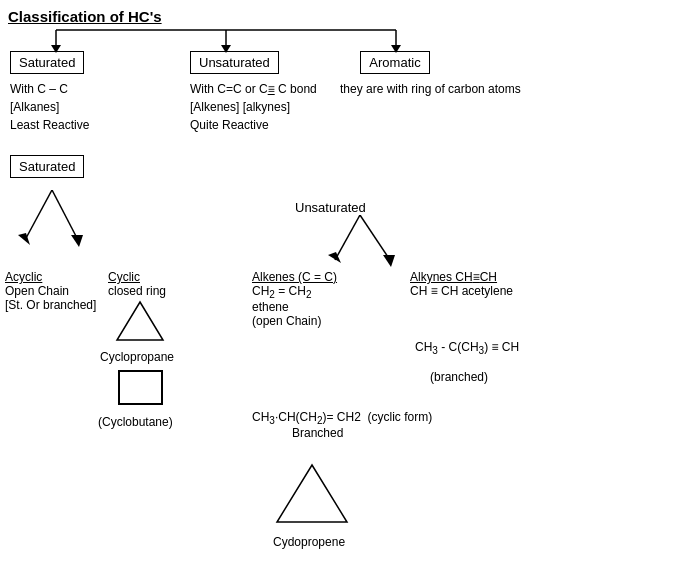 Image resolution: width=676 pixels, height=563 pixels. I want to click on branched-formula: CH3·CH(CH2)= CH2 (cyclic form) Branched, so click(342, 425).